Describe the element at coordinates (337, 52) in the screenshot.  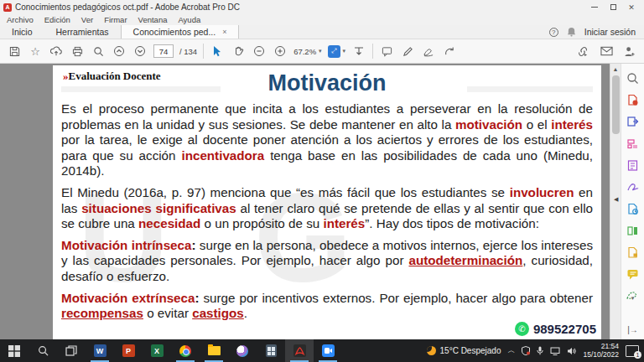
I see `fit-page-select: ⤢ ▾` at that location.